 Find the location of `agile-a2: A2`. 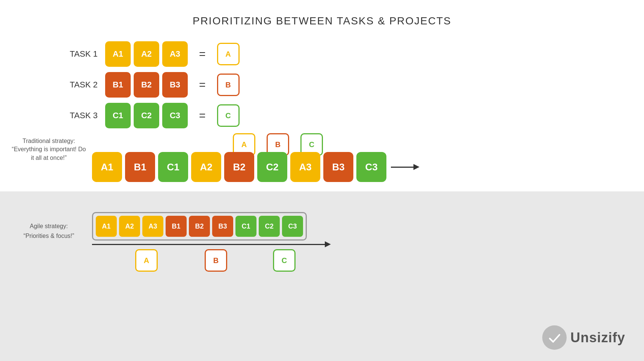

agile-a2: A2 is located at coordinates (130, 226).